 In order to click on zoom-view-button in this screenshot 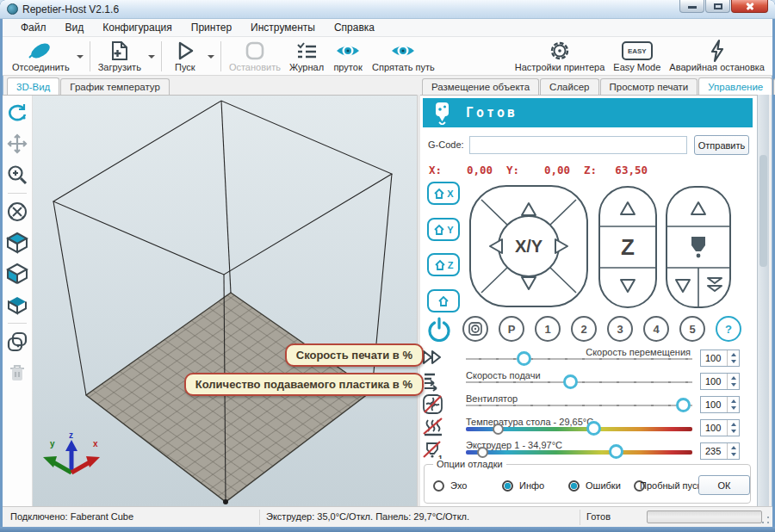, I will do `click(17, 175)`.